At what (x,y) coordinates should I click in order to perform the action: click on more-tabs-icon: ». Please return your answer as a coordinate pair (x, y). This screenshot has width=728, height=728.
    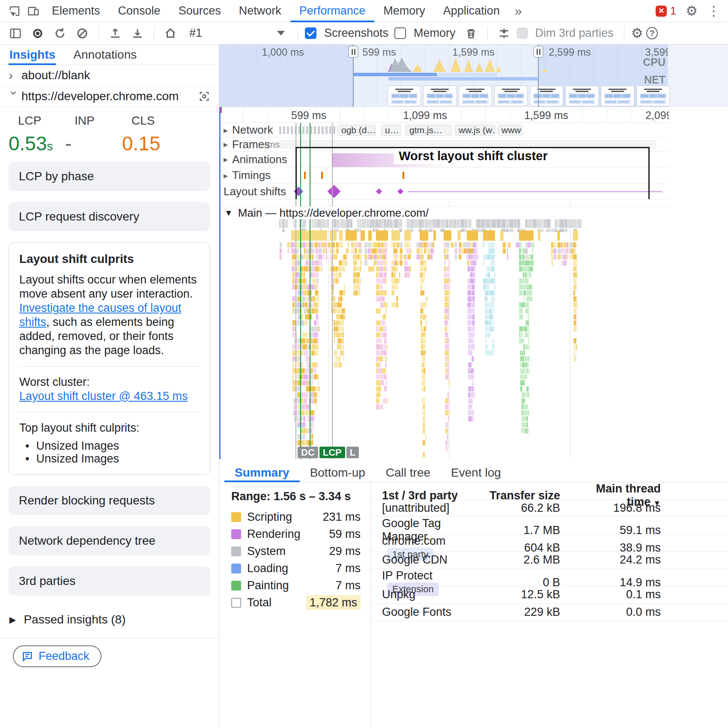
    Looking at the image, I should click on (518, 11).